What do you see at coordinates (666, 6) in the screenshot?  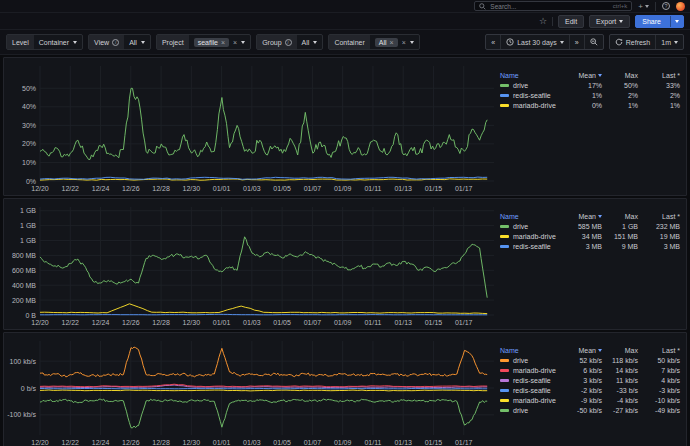 I see `help-icon: ?` at bounding box center [666, 6].